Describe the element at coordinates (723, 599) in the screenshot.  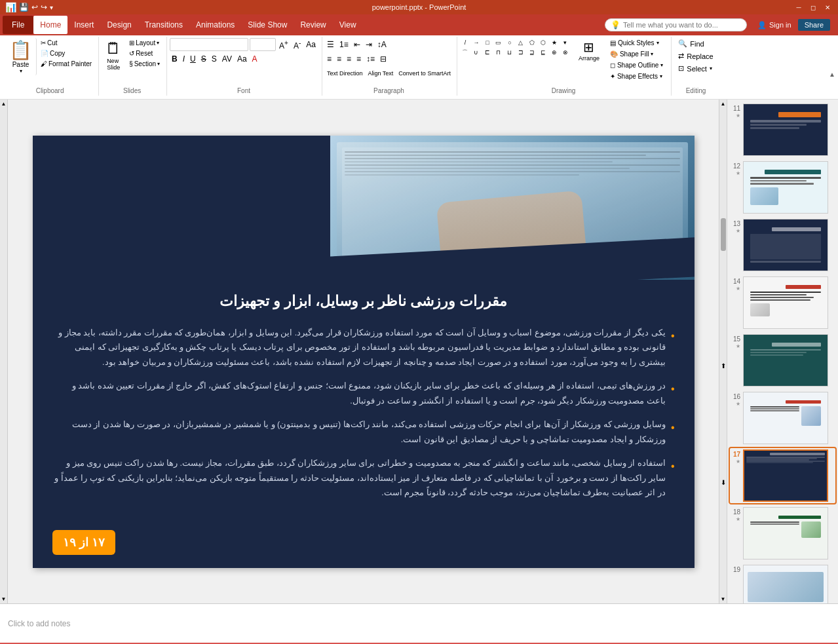
I see `scroll-bottom-btn: ▼` at that location.